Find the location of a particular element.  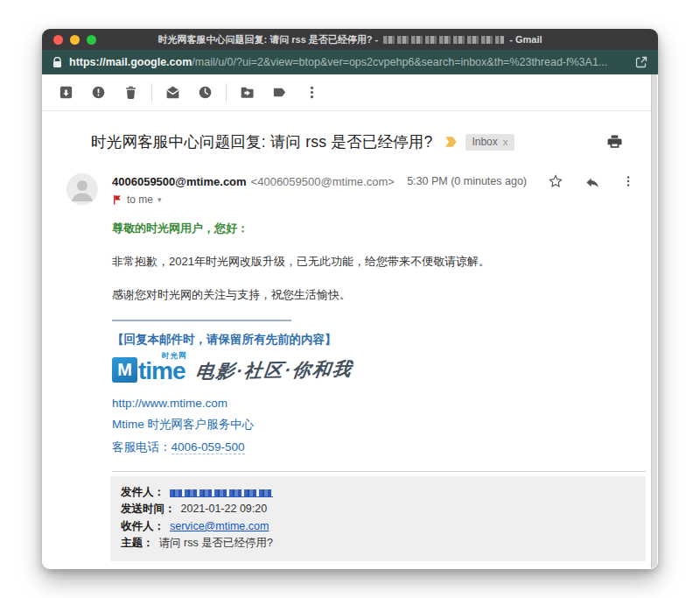

body-paragraph-2: 感谢您对时光网的关注与支持，祝您生活愉快。 is located at coordinates (359, 295).